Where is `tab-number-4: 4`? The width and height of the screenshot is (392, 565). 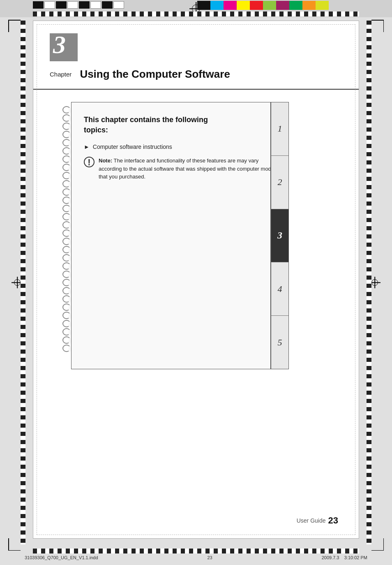 tab-number-4: 4 is located at coordinates (280, 289).